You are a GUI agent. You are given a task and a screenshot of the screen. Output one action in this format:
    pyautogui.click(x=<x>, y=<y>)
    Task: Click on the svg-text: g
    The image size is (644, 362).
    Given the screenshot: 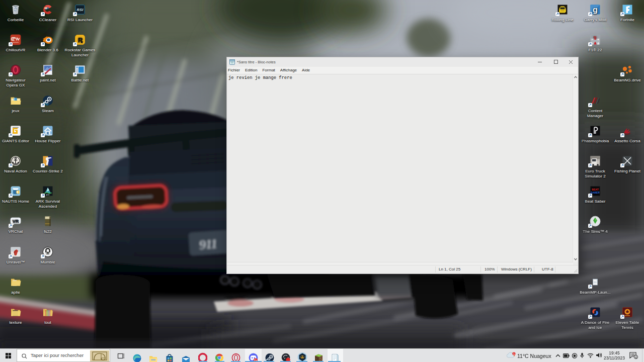 What is the action you would take?
    pyautogui.click(x=595, y=10)
    